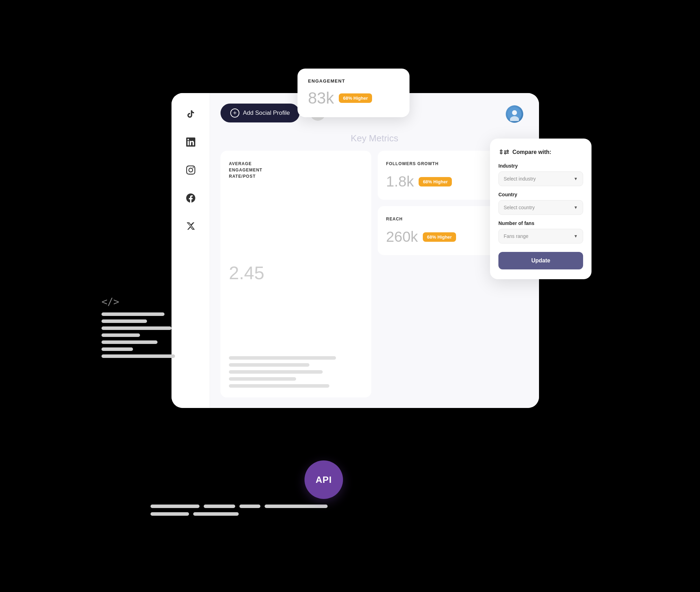  I want to click on reach-value: 260k, so click(402, 237).